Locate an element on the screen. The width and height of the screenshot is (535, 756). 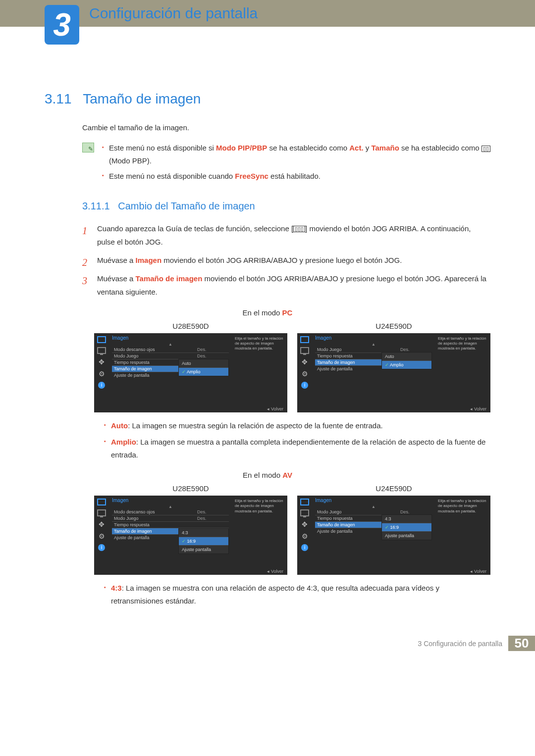
subsection-title: Cambio del Tamaño de imagen is located at coordinates (186, 206).